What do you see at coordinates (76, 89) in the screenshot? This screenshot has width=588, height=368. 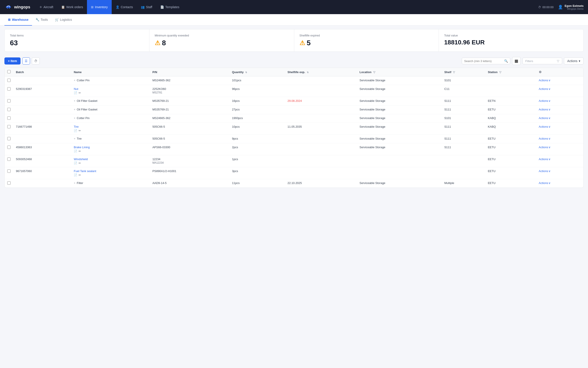 I see `item-name-link: Nut` at bounding box center [76, 89].